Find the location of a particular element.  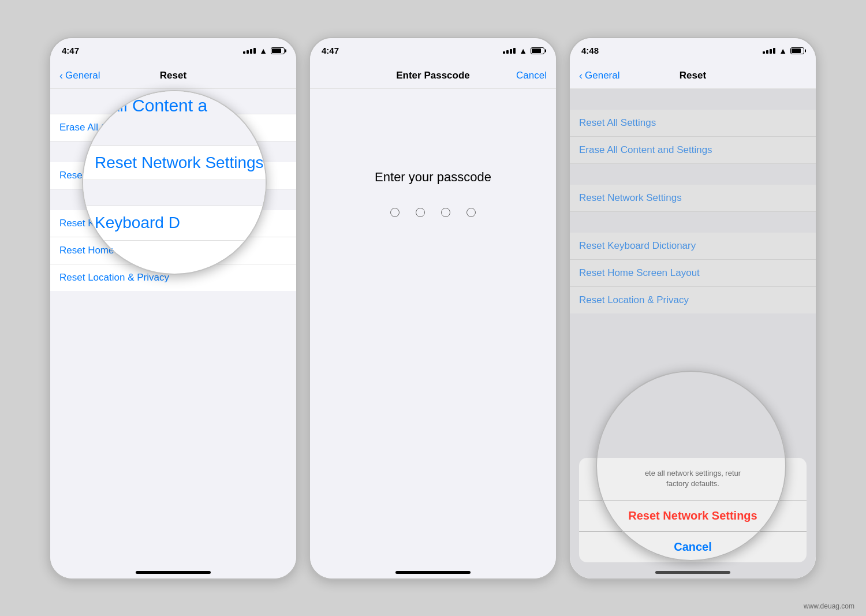

nav-bar-2: Enter Passcode Cancel is located at coordinates (433, 76).